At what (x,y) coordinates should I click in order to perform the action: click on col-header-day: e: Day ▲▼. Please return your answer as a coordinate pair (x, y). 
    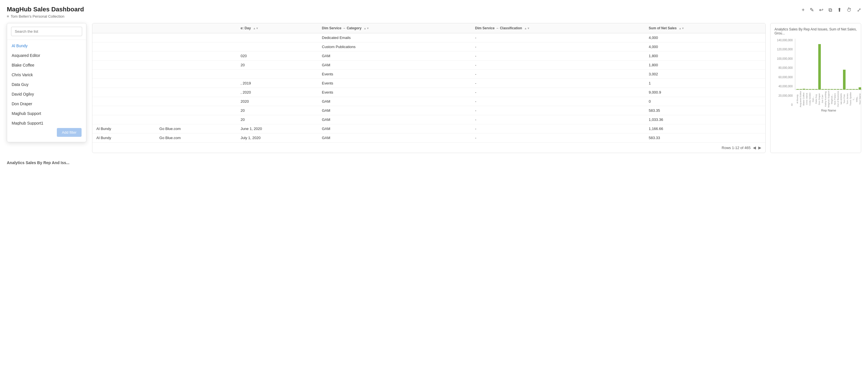
    Looking at the image, I should click on (278, 28).